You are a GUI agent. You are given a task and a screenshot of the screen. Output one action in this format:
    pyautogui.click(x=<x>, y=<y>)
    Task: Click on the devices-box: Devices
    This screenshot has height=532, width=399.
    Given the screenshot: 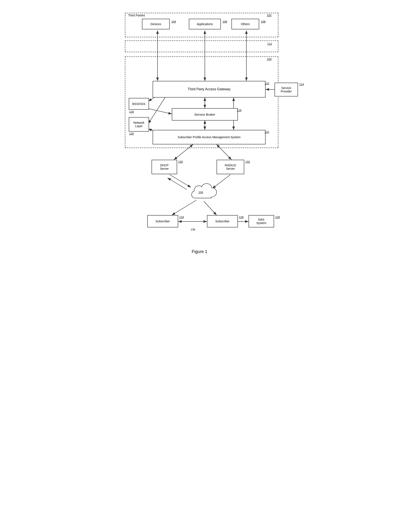 What is the action you would take?
    pyautogui.click(x=156, y=24)
    